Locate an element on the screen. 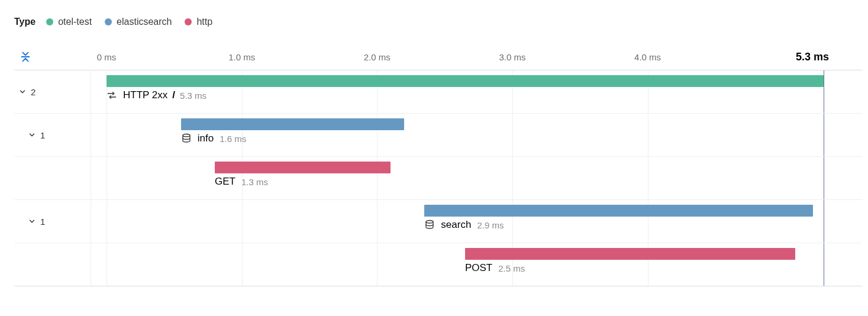 Image resolution: width=868 pixels, height=316 pixels. row-timeline: POST2.5 ms is located at coordinates (477, 265).